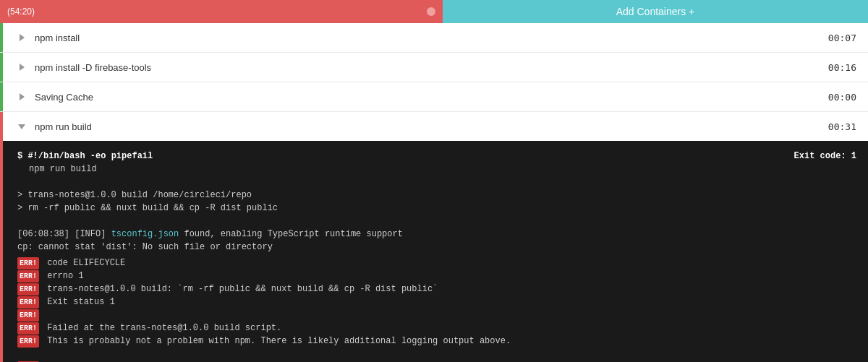  Describe the element at coordinates (437, 302) in the screenshot. I see `terminal-line: ERR! Exit status 1` at that location.